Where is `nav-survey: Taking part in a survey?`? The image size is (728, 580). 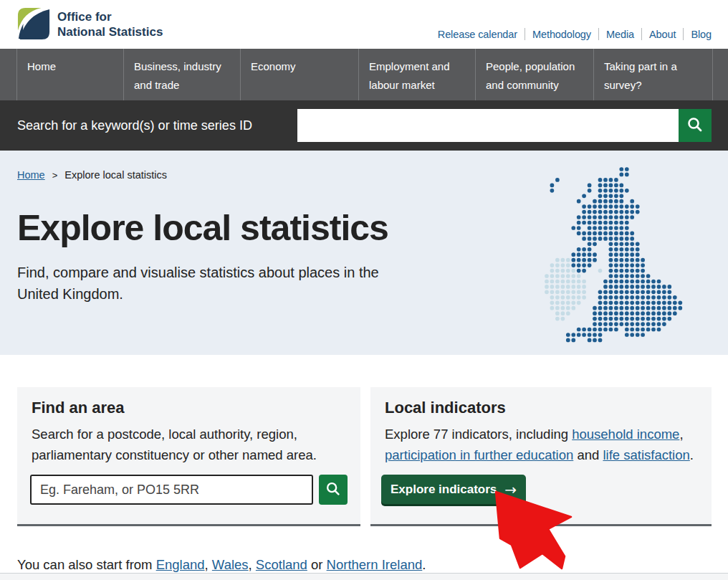
nav-survey: Taking part in a survey? is located at coordinates (653, 75).